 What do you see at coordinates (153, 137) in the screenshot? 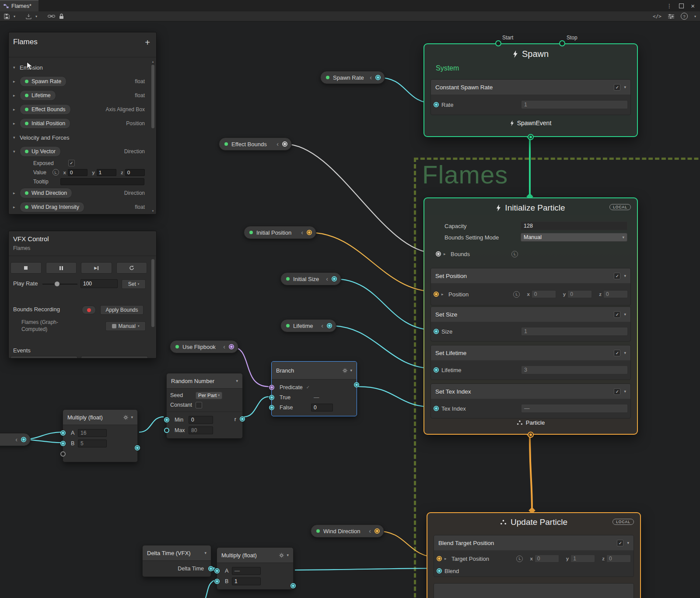
I see `blackboard-scrollbar: ▲ ▼` at bounding box center [153, 137].